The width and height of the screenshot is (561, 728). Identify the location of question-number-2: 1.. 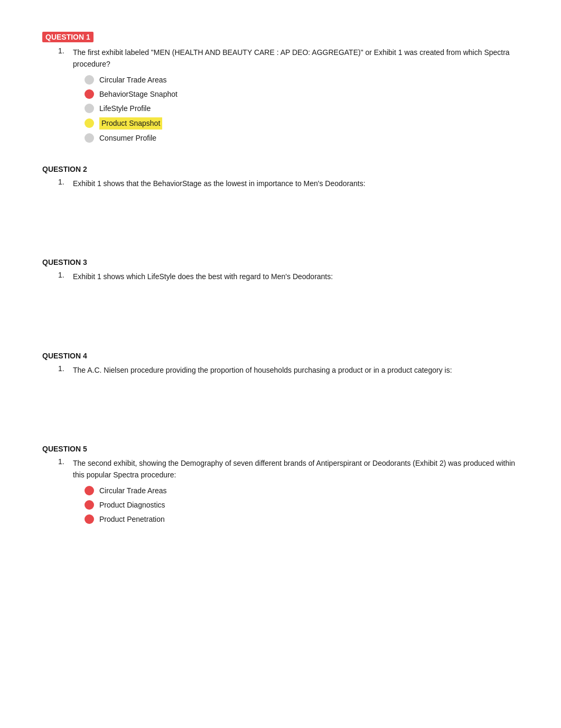
(63, 182).